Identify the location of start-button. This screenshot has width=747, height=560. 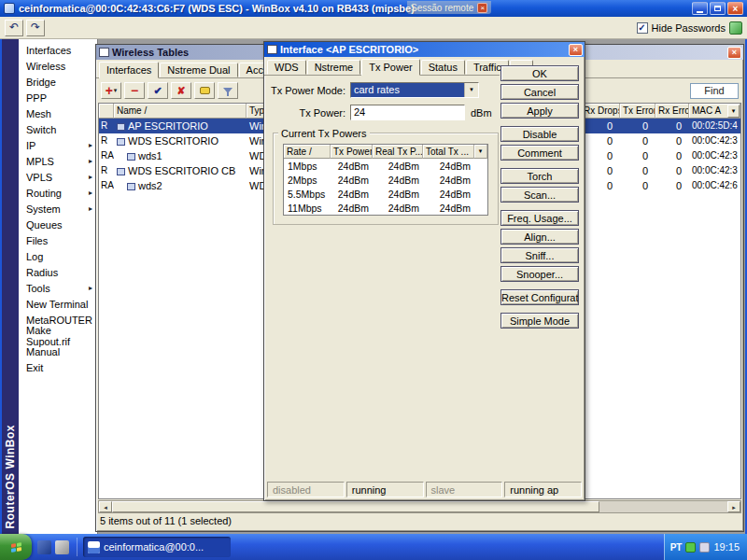
(16, 547).